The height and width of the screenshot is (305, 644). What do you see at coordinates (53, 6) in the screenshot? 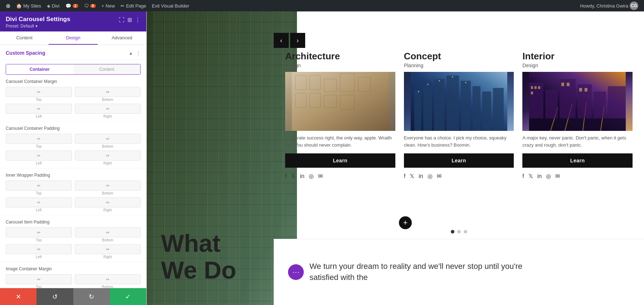
I see `divi-menu: ◈ Divi` at bounding box center [53, 6].